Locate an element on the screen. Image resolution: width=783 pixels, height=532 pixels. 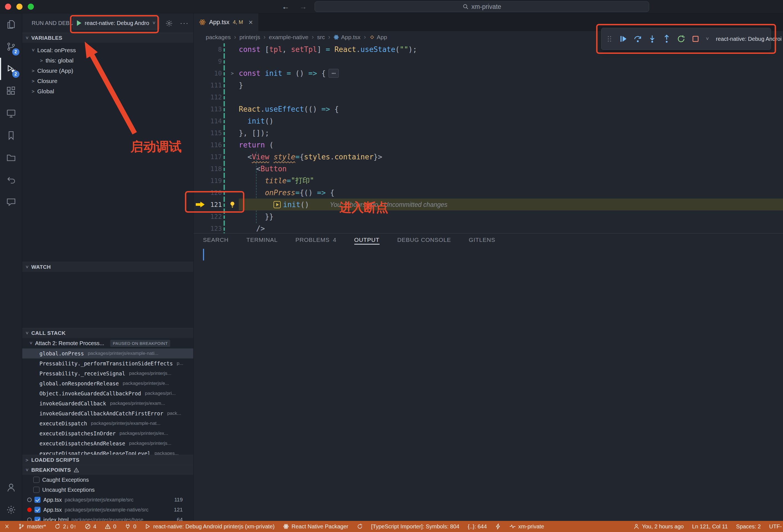
activity-bookmarks is located at coordinates (11, 135).